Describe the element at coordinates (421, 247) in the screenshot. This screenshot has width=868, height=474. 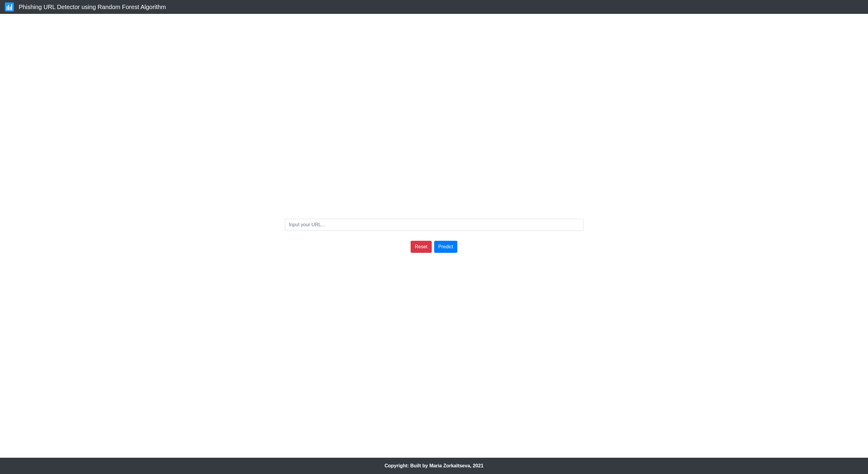
I see `reset-button: Reset` at that location.